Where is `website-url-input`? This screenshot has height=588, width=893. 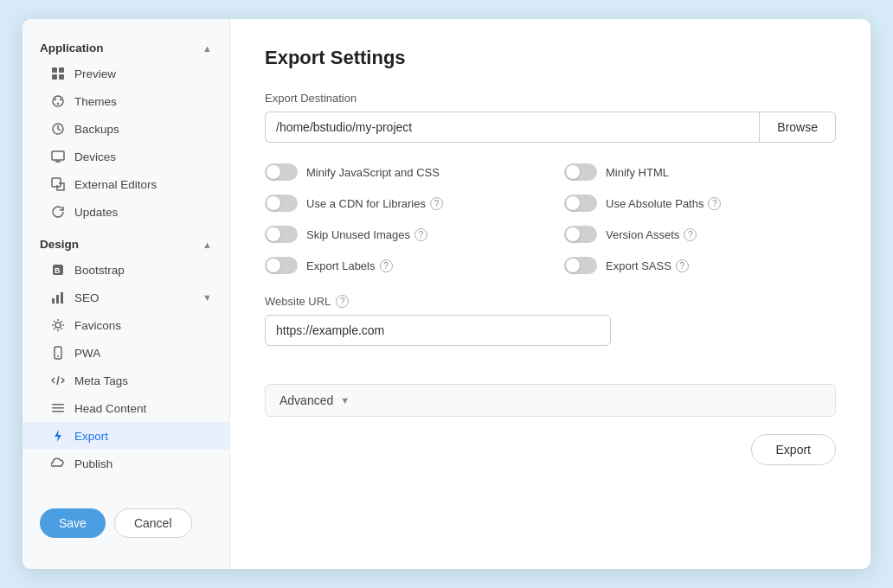
website-url-input is located at coordinates (438, 330).